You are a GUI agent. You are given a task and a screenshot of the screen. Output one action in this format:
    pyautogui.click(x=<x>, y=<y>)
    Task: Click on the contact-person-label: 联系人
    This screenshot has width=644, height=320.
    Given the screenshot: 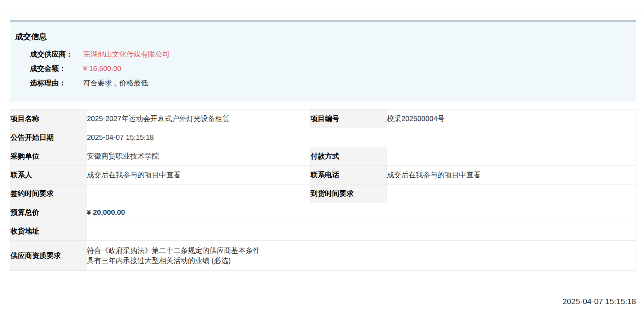 What is the action you would take?
    pyautogui.click(x=49, y=175)
    